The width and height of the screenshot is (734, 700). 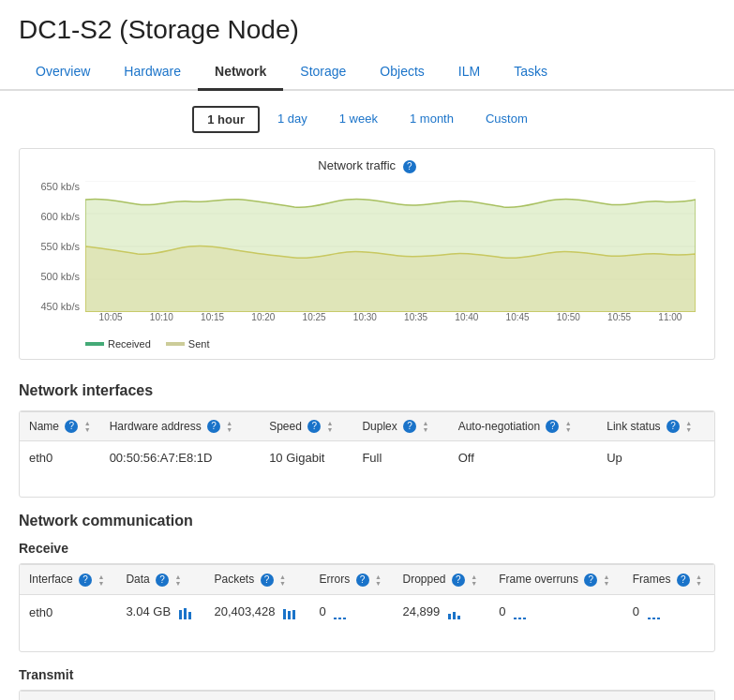 What do you see at coordinates (699, 580) in the screenshot?
I see `recv-frames-sort: ▲▼` at bounding box center [699, 580].